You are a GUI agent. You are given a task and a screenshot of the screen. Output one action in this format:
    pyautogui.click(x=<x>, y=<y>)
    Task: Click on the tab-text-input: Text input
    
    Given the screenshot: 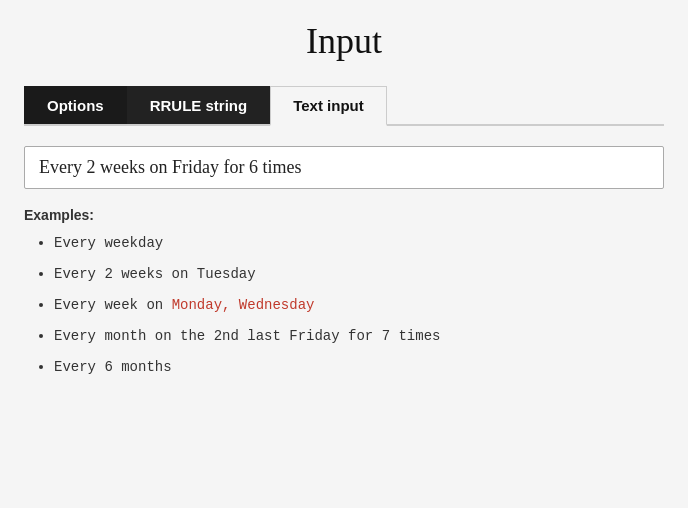 What is the action you would take?
    pyautogui.click(x=328, y=106)
    